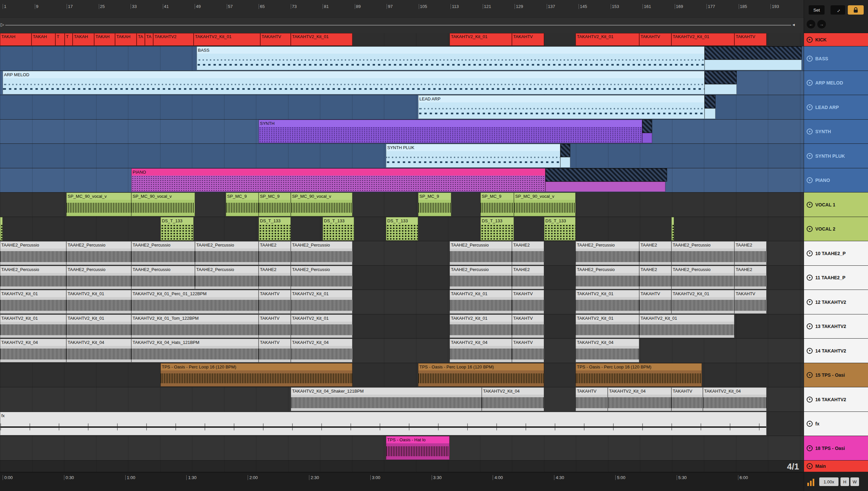 The image size is (868, 491). Describe the element at coordinates (383, 424) in the screenshot. I see `clip: fx` at that location.